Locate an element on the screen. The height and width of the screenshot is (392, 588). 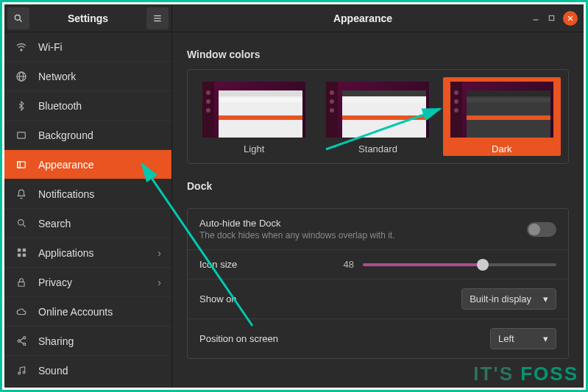
theme-thumbnail-dark is located at coordinates (502, 110).